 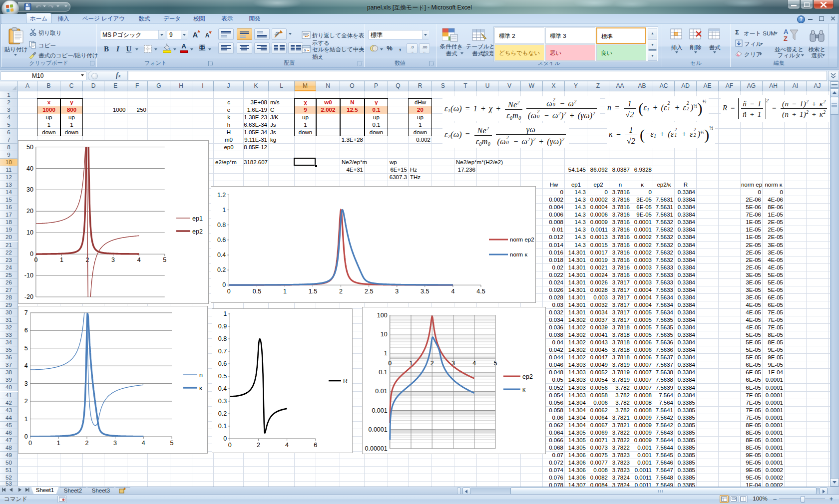 I want to click on svg-text: -10, so click(x=29, y=275).